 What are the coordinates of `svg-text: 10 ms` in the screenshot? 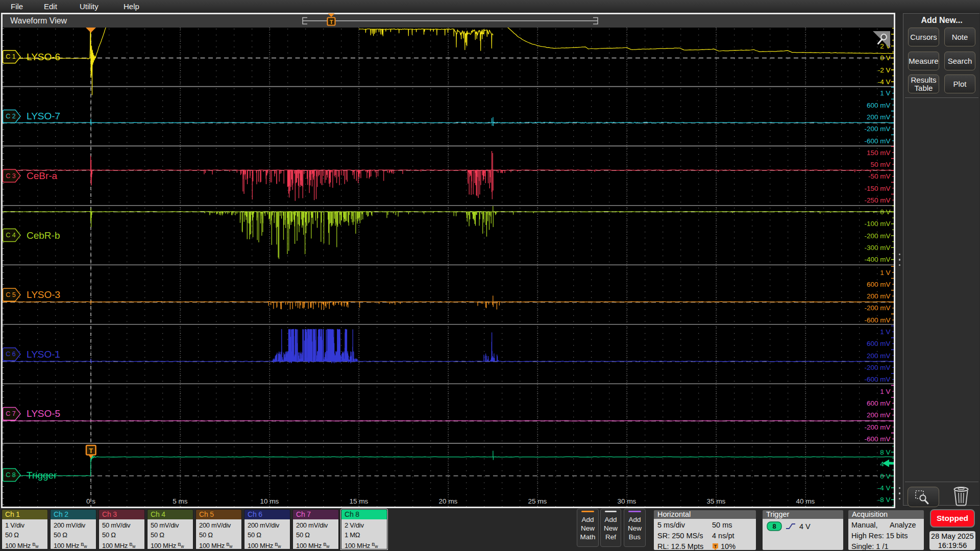 It's located at (270, 501).